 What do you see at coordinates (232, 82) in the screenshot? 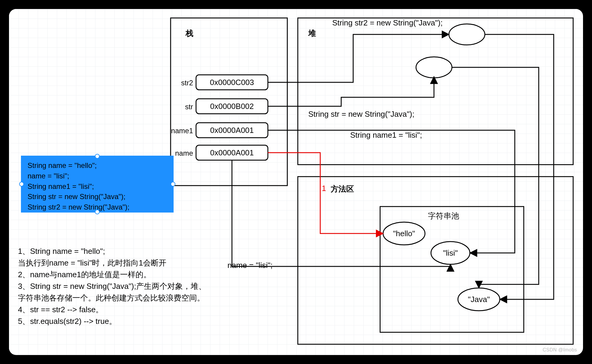
I see `stack-addr-str2: 0x0000C003` at bounding box center [232, 82].